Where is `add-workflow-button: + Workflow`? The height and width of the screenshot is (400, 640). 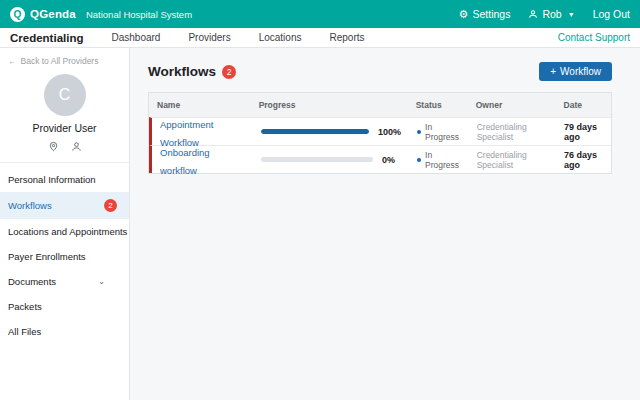 add-workflow-button: + Workflow is located at coordinates (576, 72).